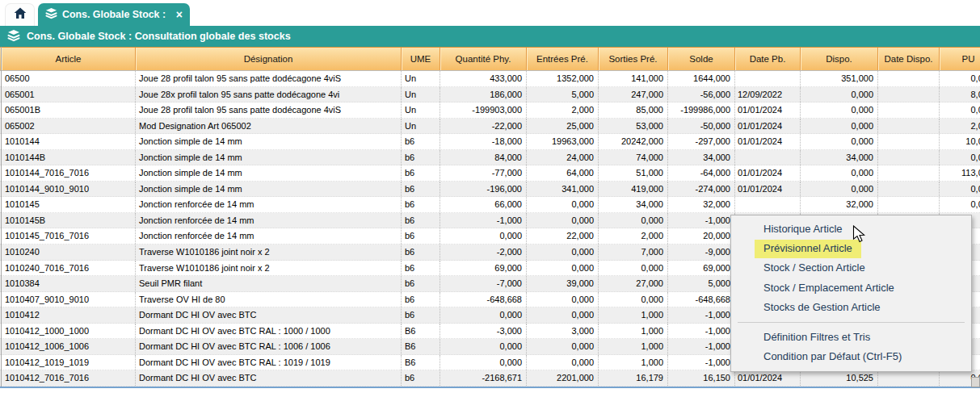 This screenshot has height=393, width=980. What do you see at coordinates (701, 284) in the screenshot?
I see `cell-solde: 5,000` at bounding box center [701, 284].